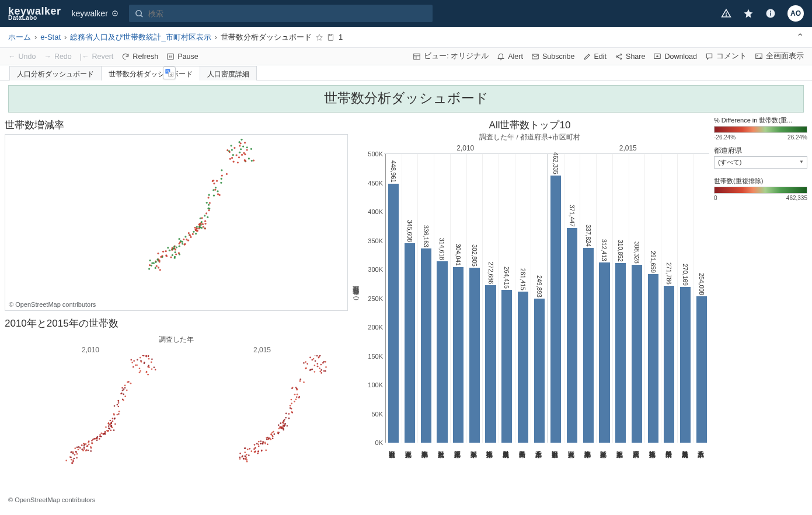 The image size is (812, 515). What do you see at coordinates (637, 299) in the screenshot?
I see `bar-column: 308,328` at bounding box center [637, 299].